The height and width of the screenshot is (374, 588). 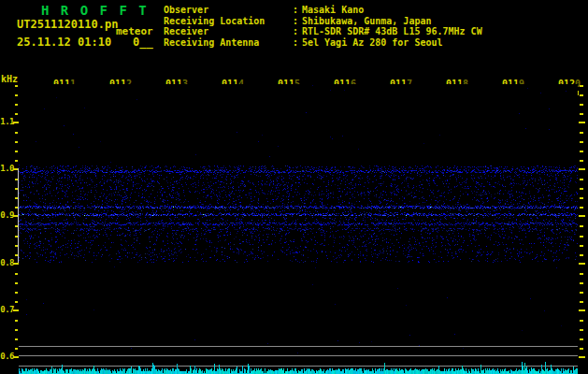 What do you see at coordinates (19, 215) in the screenshot?
I see `observed-band-marker` at bounding box center [19, 215].